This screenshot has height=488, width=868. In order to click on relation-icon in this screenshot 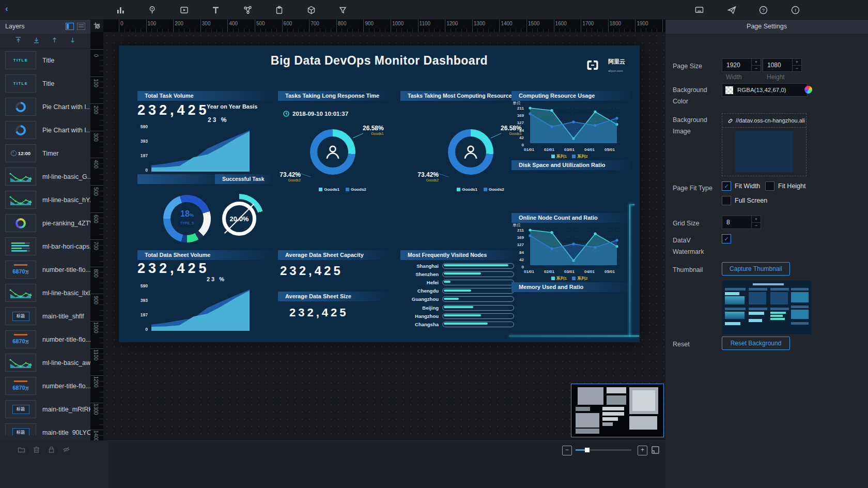, I will do `click(247, 10)`.